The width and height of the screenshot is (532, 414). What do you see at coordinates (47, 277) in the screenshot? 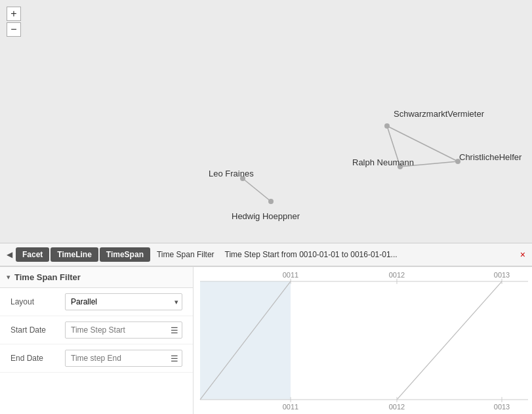
I see `panel-title: Time Span Filter` at bounding box center [47, 277].